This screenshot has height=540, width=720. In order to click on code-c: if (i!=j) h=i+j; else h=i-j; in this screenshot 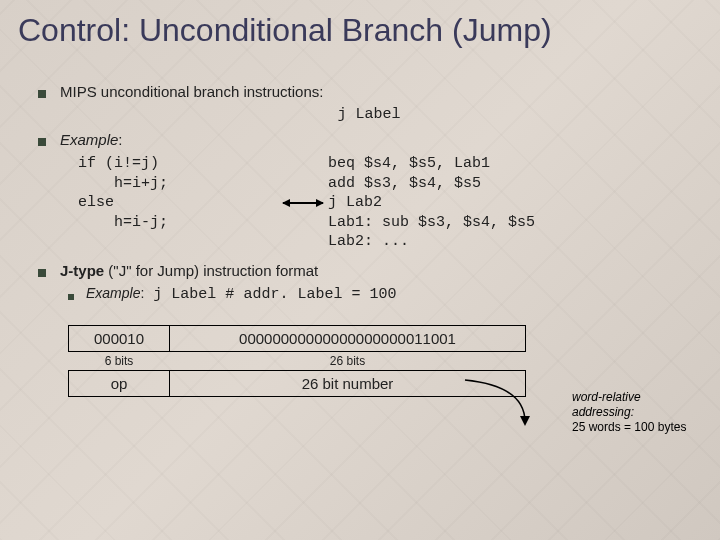, I will do `click(178, 203)`.